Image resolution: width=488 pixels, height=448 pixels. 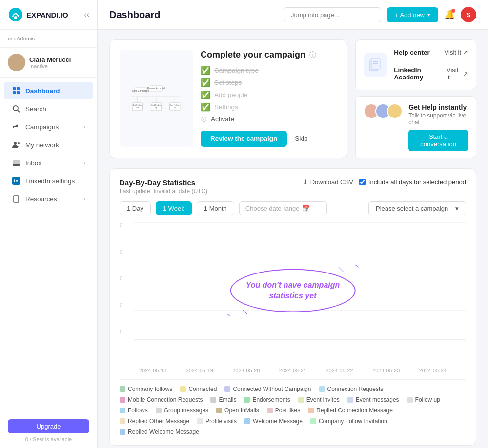 What do you see at coordinates (351, 389) in the screenshot?
I see `legend-item: Connection Requests` at bounding box center [351, 389].